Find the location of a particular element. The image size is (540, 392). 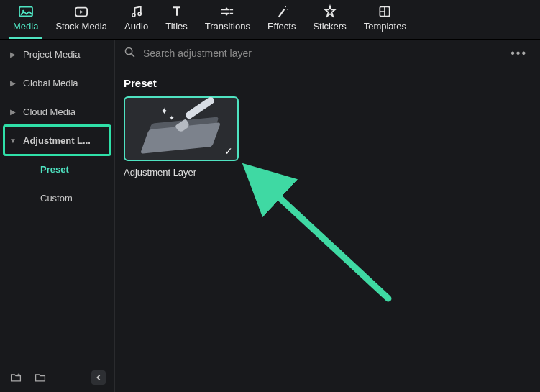

sidebar-item-label: Project Media is located at coordinates (52, 55).